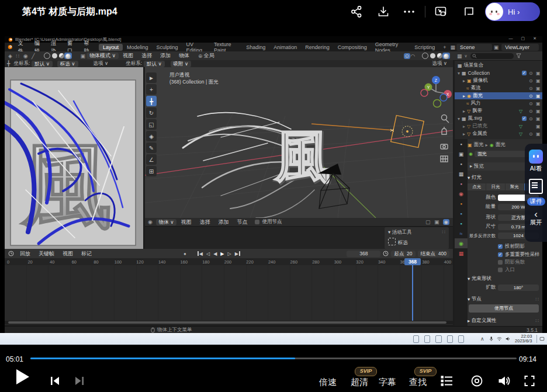 The height and width of the screenshot is (392, 547). Describe the element at coordinates (387, 382) in the screenshot. I see `subtitle-button: 字幕` at that location.